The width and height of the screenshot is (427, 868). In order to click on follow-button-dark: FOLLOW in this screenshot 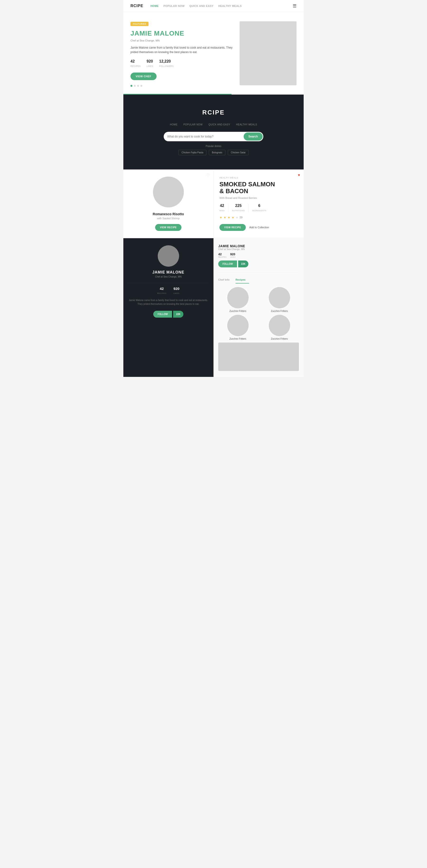, I will do `click(163, 314)`.